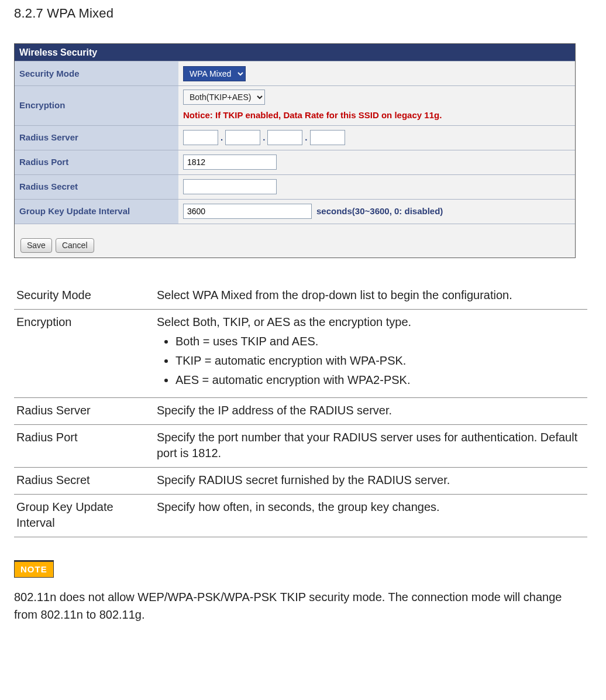  I want to click on content-encryption: Both(TKIP+AES) Notice: If TKIP enabled, …, so click(377, 105).